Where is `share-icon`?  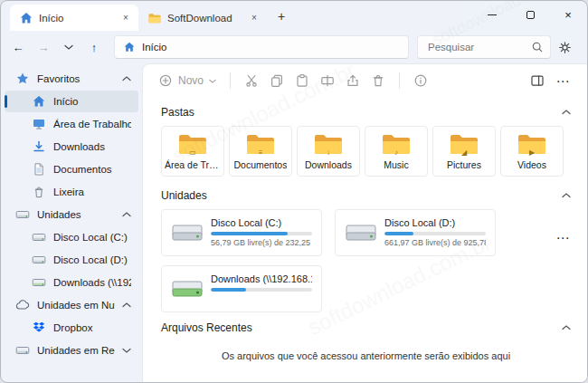 share-icon is located at coordinates (353, 81).